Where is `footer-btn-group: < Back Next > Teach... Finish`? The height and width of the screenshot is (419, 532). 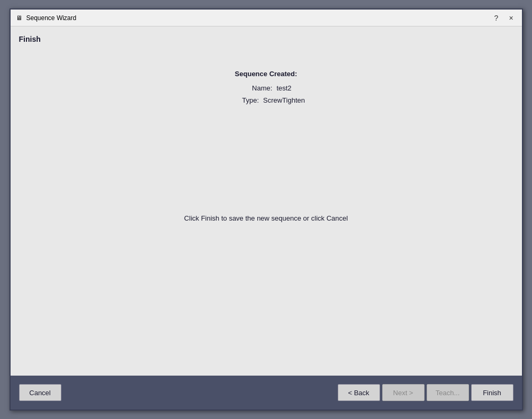 footer-btn-group: < Back Next > Teach... Finish is located at coordinates (426, 393).